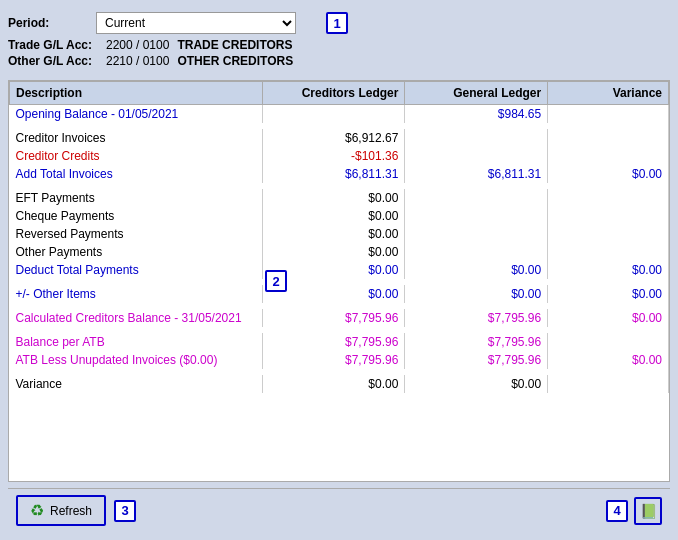 This screenshot has height=540, width=678. I want to click on period-label: Period:, so click(48, 23).